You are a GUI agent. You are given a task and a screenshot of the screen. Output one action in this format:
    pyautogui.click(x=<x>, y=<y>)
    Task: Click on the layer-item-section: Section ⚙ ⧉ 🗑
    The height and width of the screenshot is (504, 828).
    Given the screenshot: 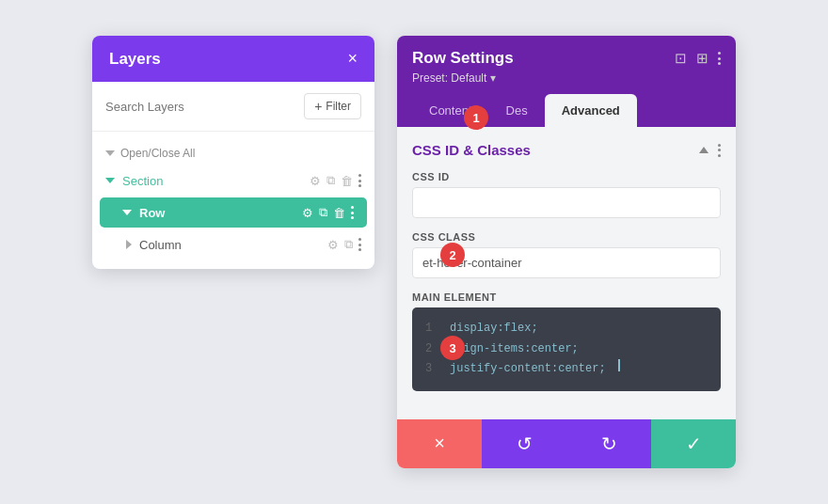 What is the action you would take?
    pyautogui.click(x=233, y=181)
    